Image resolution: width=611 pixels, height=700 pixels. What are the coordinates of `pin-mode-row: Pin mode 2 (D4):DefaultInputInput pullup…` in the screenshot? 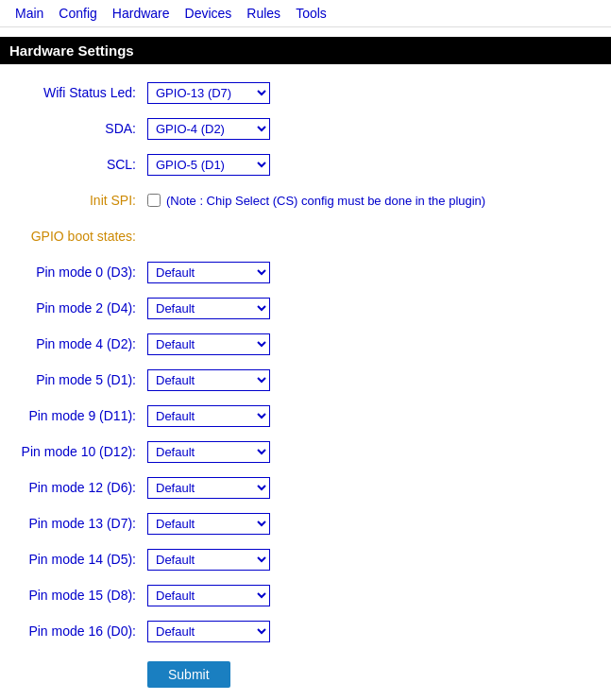 It's located at (306, 308).